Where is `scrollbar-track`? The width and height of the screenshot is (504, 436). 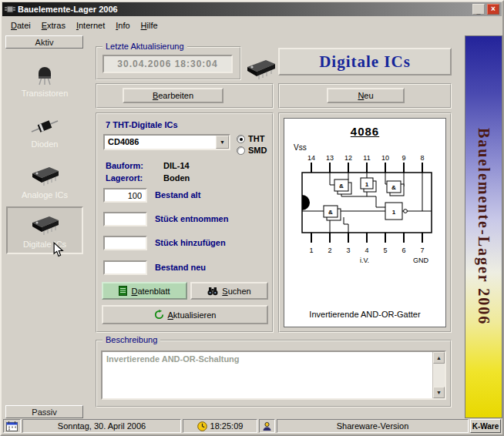 scrollbar-track is located at coordinates (439, 375).